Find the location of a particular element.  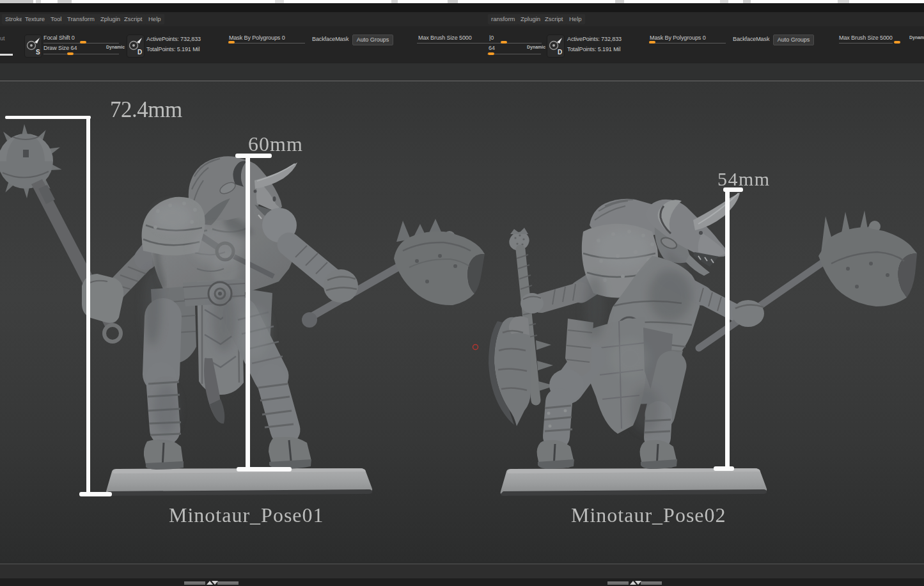

svg-text: 72.4mm is located at coordinates (146, 110).